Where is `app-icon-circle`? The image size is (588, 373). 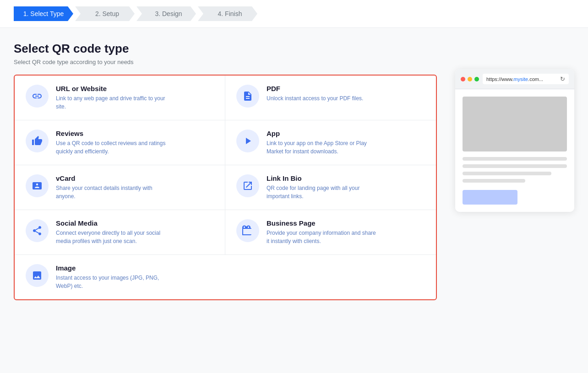
app-icon-circle is located at coordinates (248, 141).